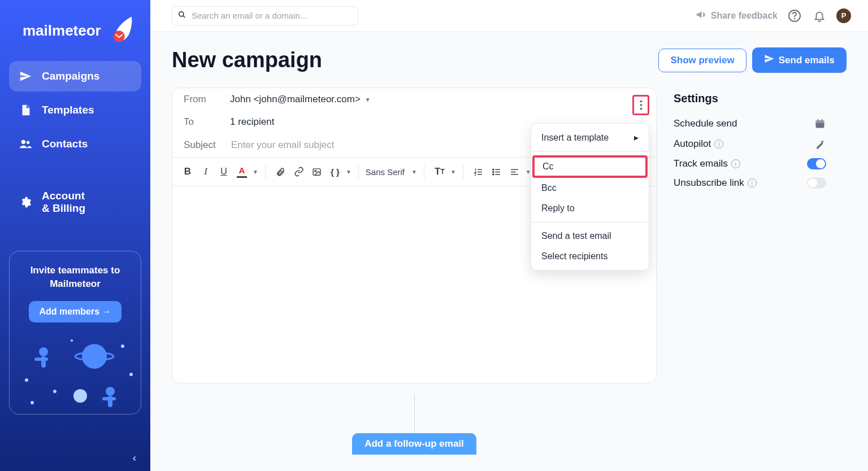 This screenshot has height=471, width=868. I want to click on document-icon, so click(25, 110).